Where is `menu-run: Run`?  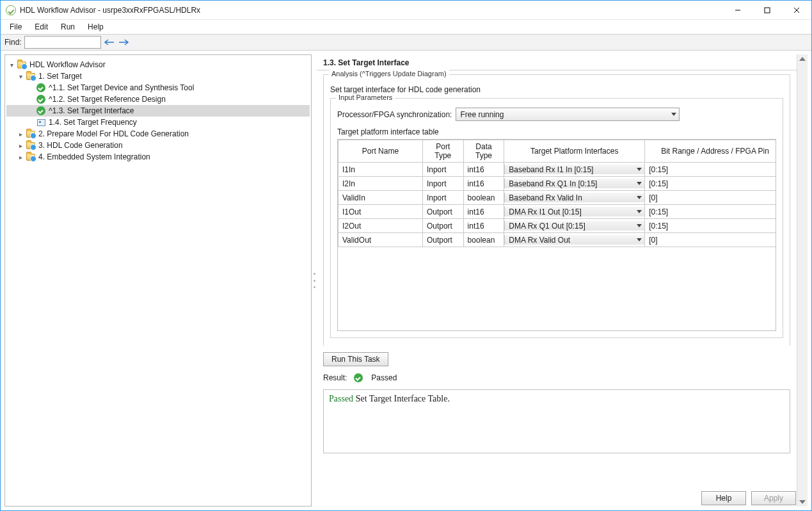
menu-run: Run is located at coordinates (68, 27).